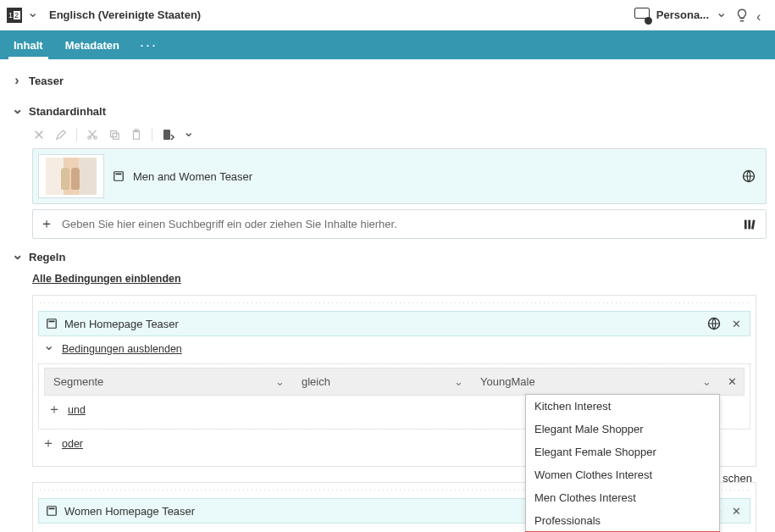 This screenshot has height=532, width=775. What do you see at coordinates (388, 137) in the screenshot?
I see `content-toolbar` at bounding box center [388, 137].